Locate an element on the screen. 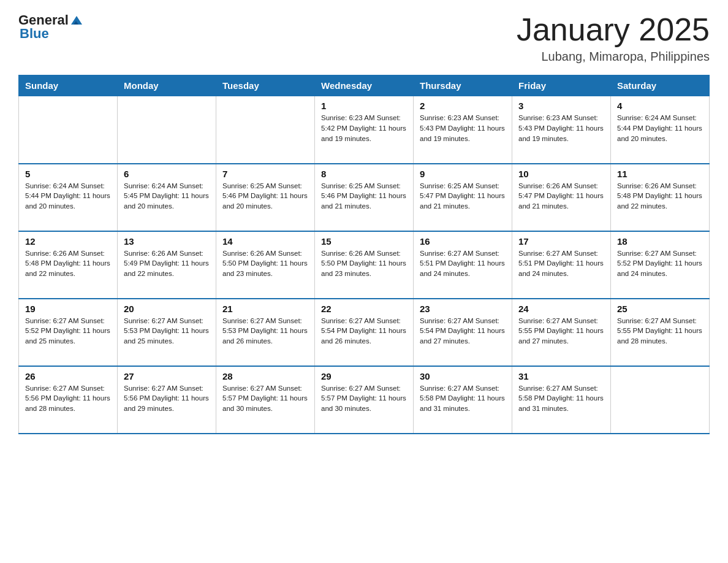 The height and width of the screenshot is (563, 728). day-number: 4 is located at coordinates (660, 105).